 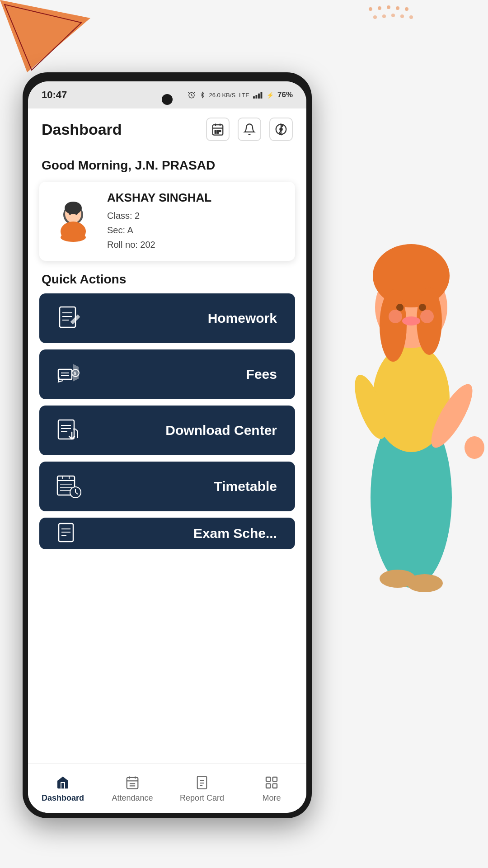 I want to click on calendar-icon, so click(x=218, y=129).